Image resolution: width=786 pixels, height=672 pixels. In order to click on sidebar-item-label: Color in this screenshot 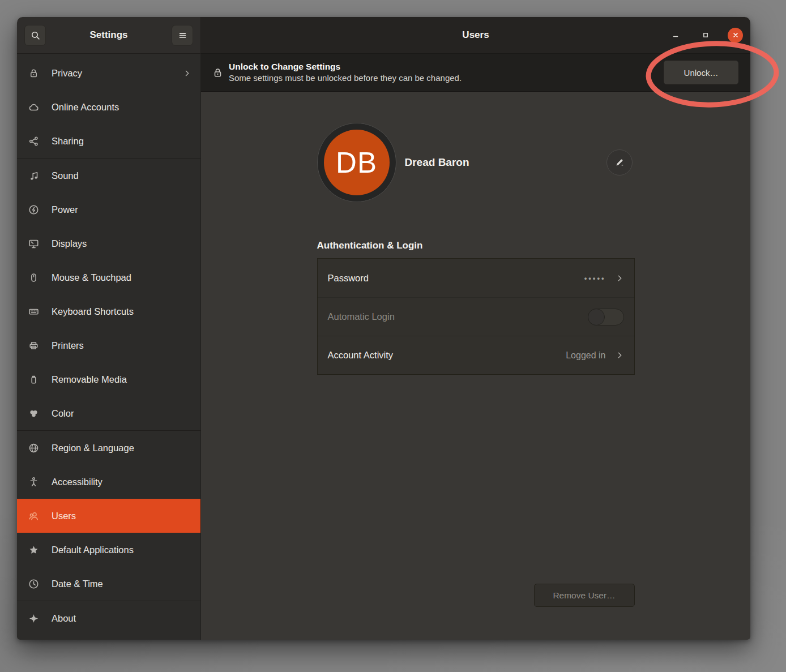, I will do `click(62, 413)`.